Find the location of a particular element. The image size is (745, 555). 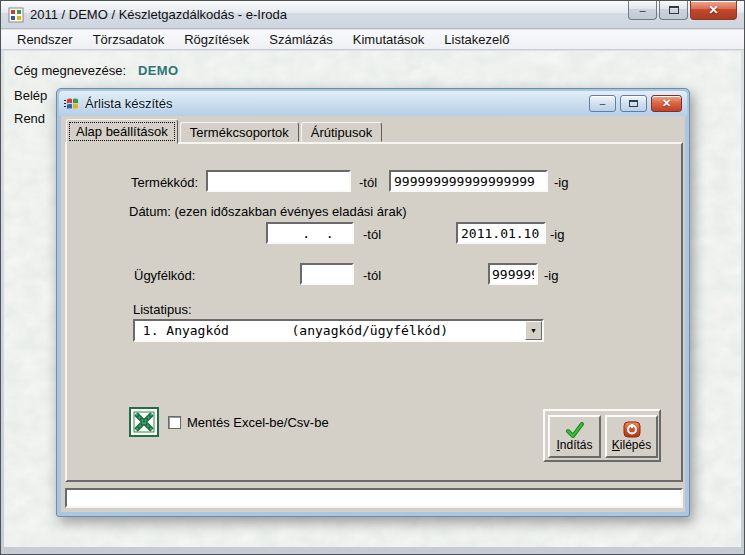

menu-bar: Rendszer Törzsadatok Rögzítések Számlázá… is located at coordinates (372, 40).